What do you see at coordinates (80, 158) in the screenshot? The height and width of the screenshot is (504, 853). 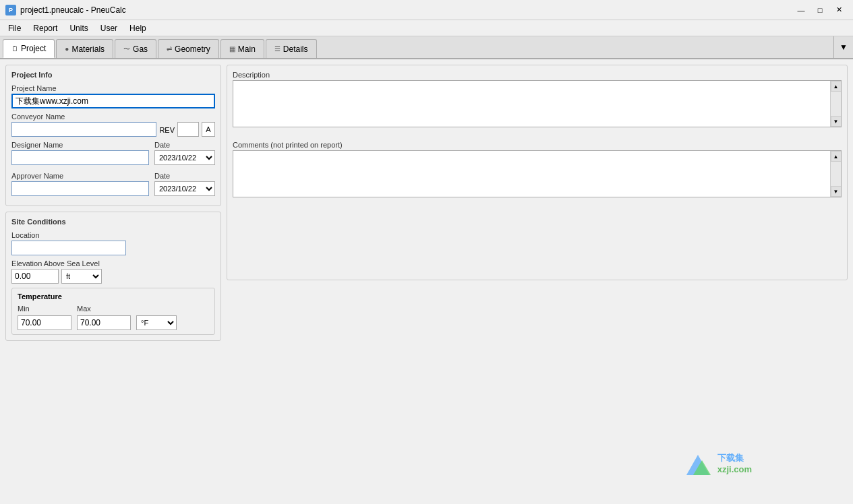 I see `designer-name-input` at bounding box center [80, 158].